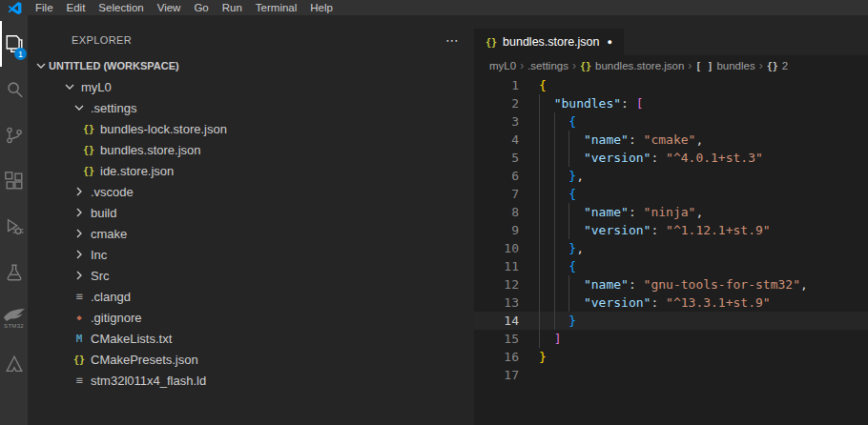 The width and height of the screenshot is (868, 425). What do you see at coordinates (548, 66) in the screenshot?
I see `breadcrumb--settings: .settings` at bounding box center [548, 66].